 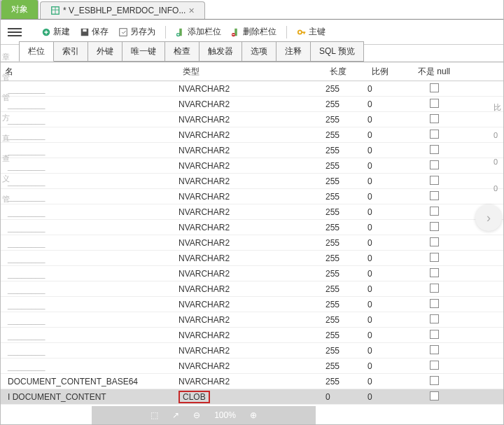 What do you see at coordinates (56, 32) in the screenshot?
I see `new-button: 新建` at bounding box center [56, 32].